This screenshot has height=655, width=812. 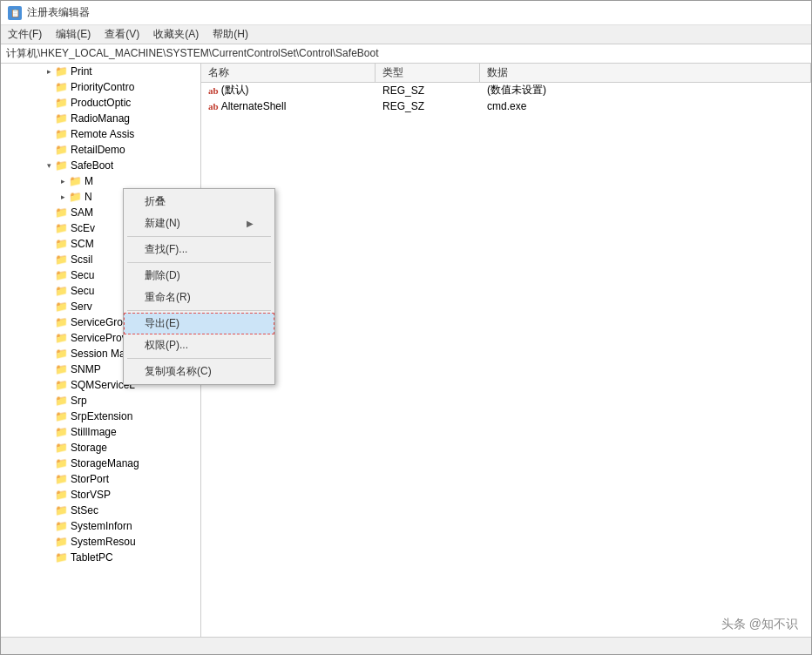 What do you see at coordinates (101, 526) in the screenshot?
I see `tree-item: 📁SystemInforn` at bounding box center [101, 526].